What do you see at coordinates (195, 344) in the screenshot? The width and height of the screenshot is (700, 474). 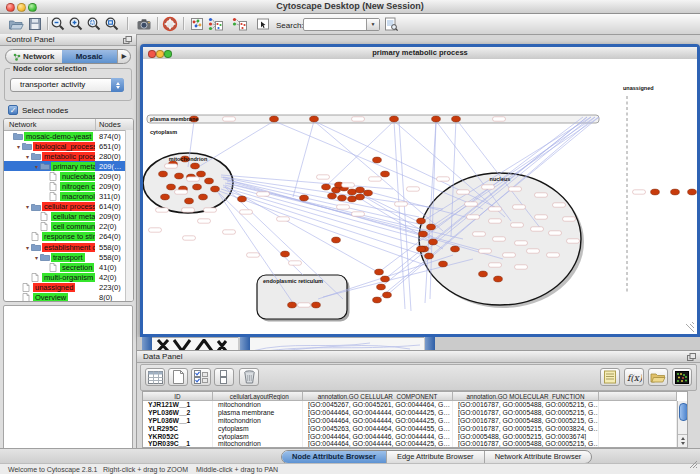 I see `background-overview-window` at bounding box center [195, 344].